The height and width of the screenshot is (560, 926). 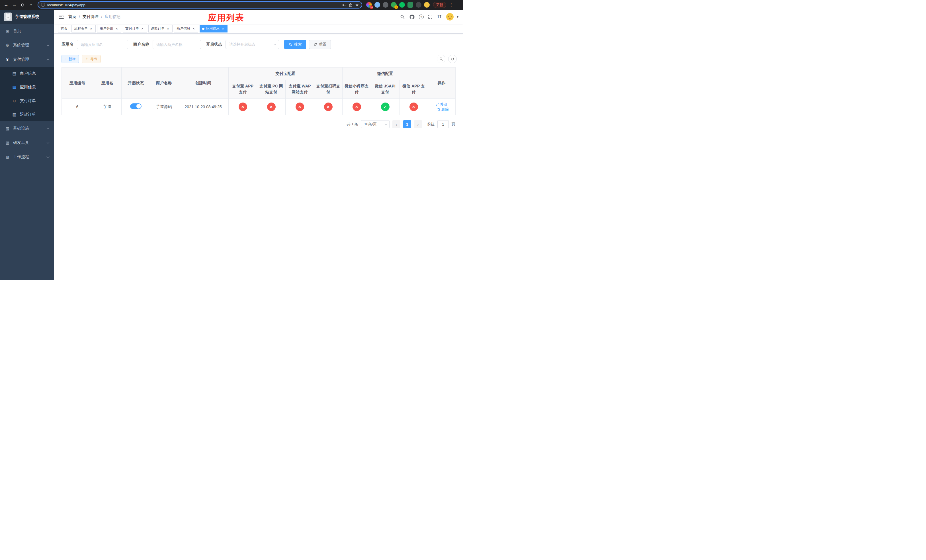 I want to click on export-button: 导出, so click(x=91, y=59).